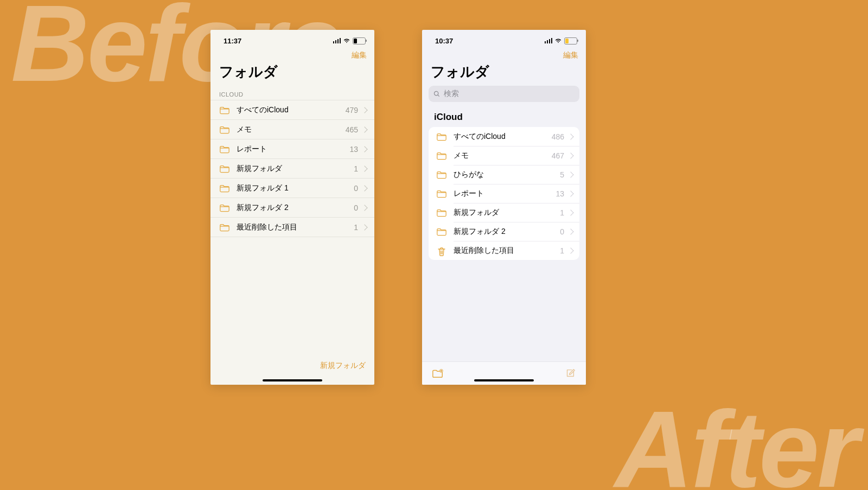 This screenshot has width=868, height=490. What do you see at coordinates (352, 110) in the screenshot?
I see `folder-count: 479` at bounding box center [352, 110].